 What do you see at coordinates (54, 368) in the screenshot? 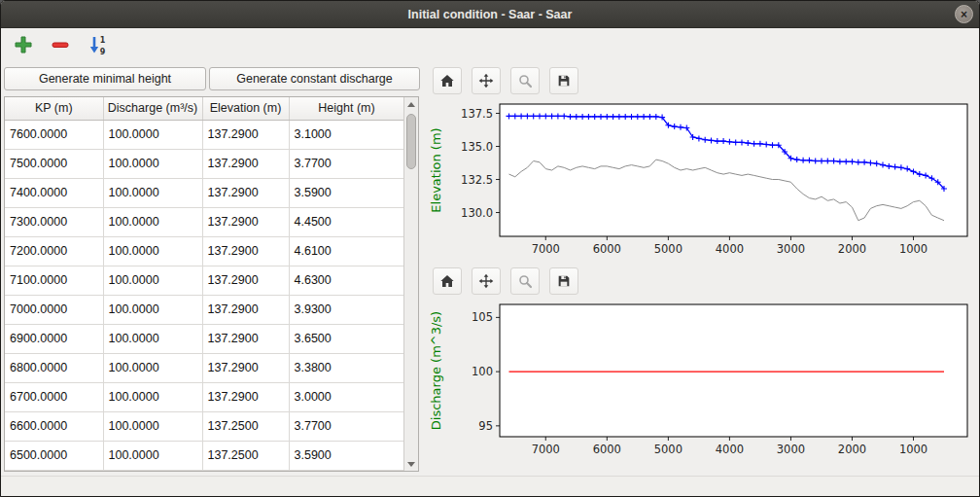
I see `table-cell: 6800.0000` at bounding box center [54, 368].